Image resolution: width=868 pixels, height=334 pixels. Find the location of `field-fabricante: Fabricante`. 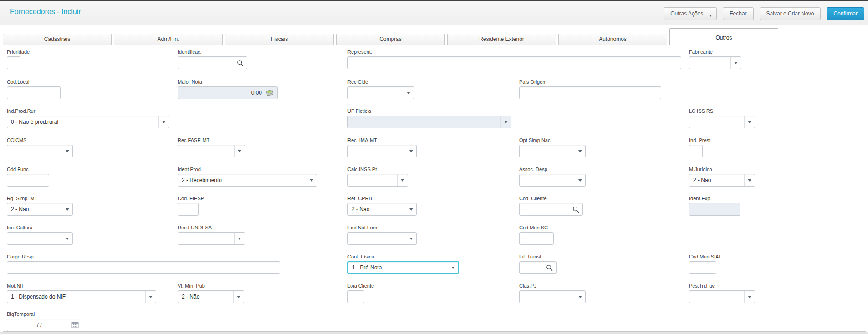

field-fabricante: Fabricante is located at coordinates (715, 59).